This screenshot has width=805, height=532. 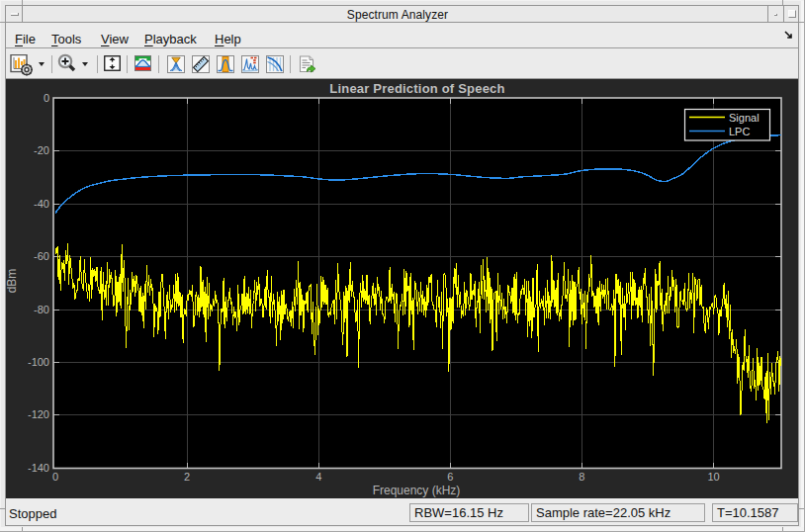 What do you see at coordinates (187, 477) in the screenshot?
I see `svg-text: 2` at bounding box center [187, 477].